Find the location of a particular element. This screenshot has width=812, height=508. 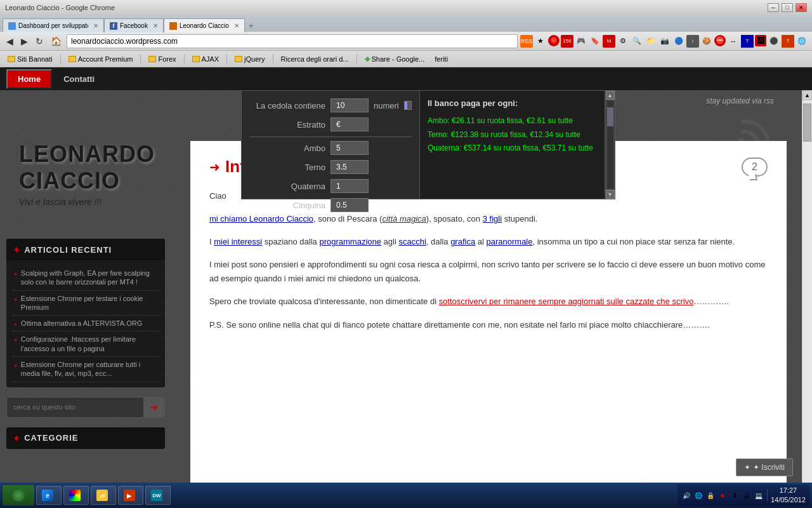

article-link-5: Estensione Chrome per catturare tutti i … is located at coordinates (89, 370).